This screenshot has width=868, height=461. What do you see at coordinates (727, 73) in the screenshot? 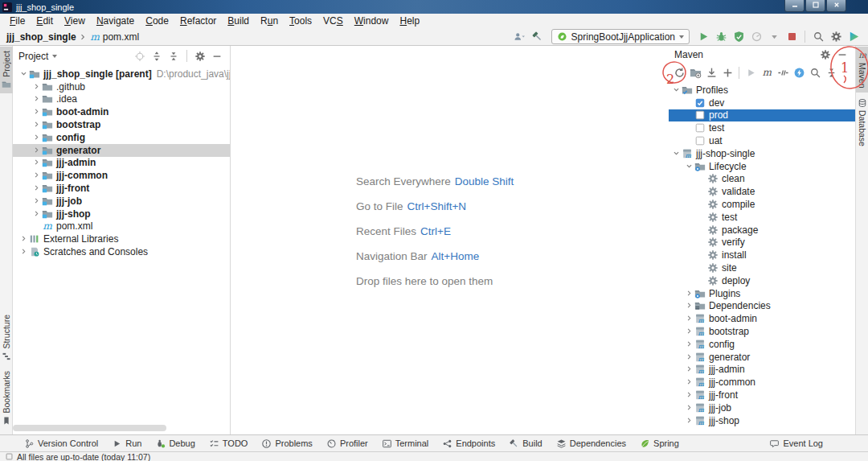
I see `add-icon` at bounding box center [727, 73].